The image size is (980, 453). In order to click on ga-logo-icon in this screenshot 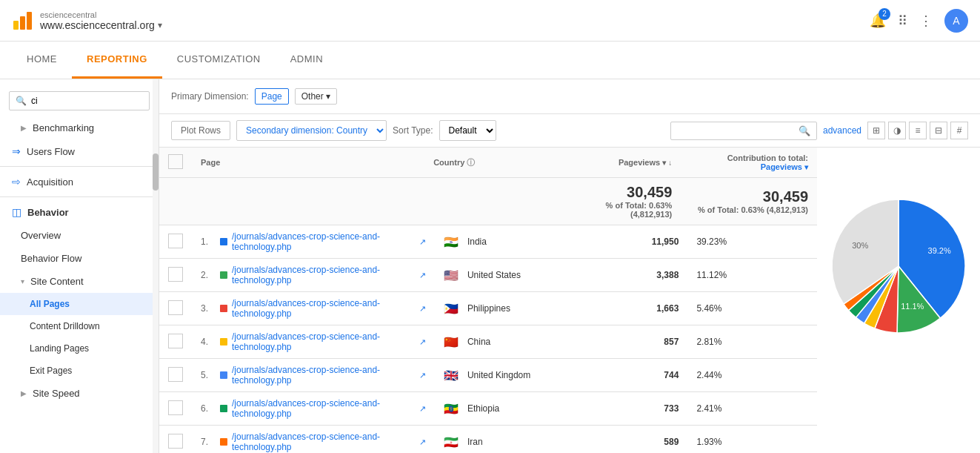, I will do `click(22, 21)`.